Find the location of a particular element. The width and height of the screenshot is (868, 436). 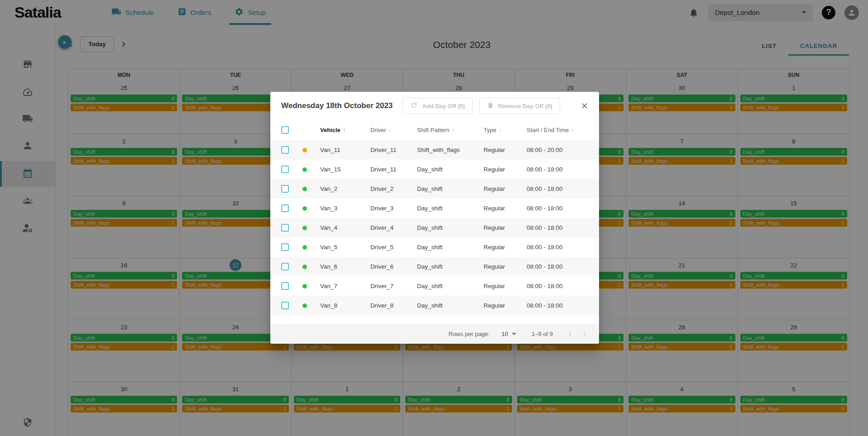

column-header-type: Type↑ is located at coordinates (505, 130).